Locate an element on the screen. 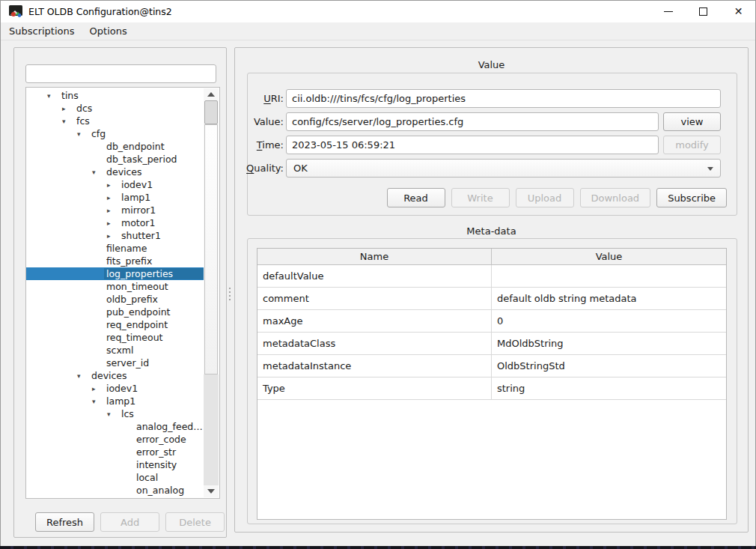 This screenshot has width=756, height=549. tree-node: ▸ lamp1 is located at coordinates (115, 198).